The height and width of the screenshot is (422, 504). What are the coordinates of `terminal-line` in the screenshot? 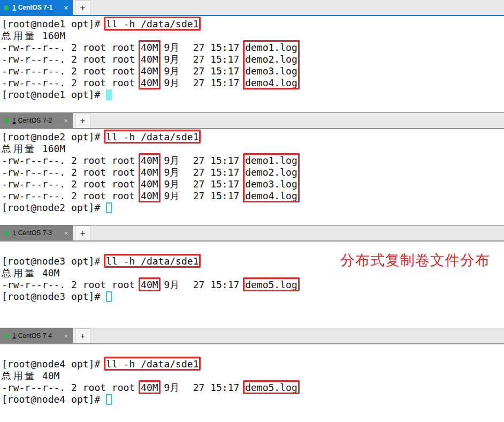 It's located at (253, 352).